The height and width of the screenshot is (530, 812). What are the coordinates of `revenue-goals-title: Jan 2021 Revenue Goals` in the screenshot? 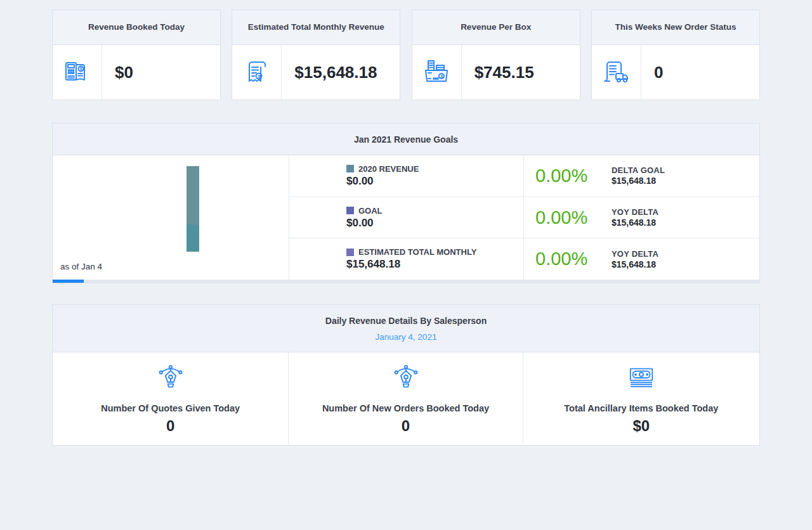 It's located at (406, 139).